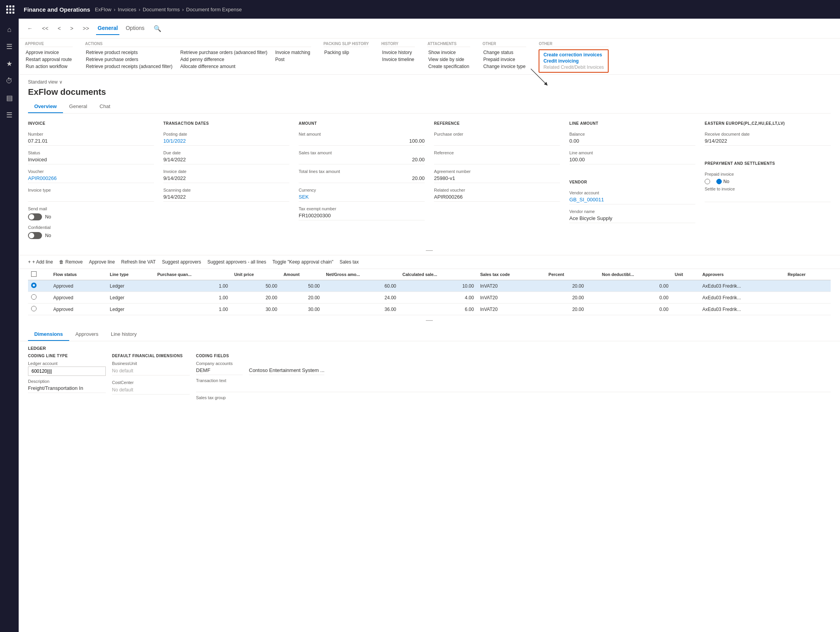 The height and width of the screenshot is (632, 840). What do you see at coordinates (46, 106) in the screenshot?
I see `tab-overview: Overview` at bounding box center [46, 106].